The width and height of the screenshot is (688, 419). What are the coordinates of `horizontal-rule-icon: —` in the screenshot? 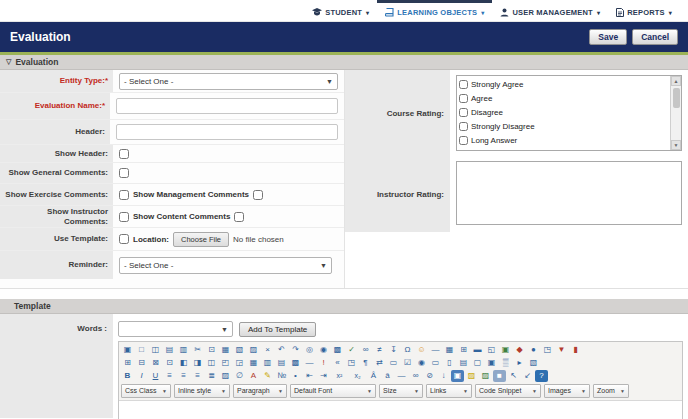 It's located at (436, 350).